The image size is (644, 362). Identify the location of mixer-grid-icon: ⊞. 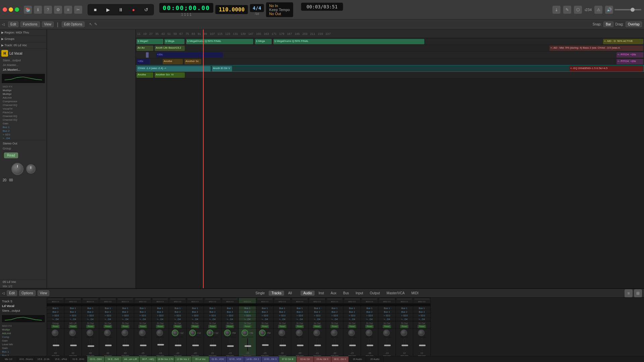
(638, 293).